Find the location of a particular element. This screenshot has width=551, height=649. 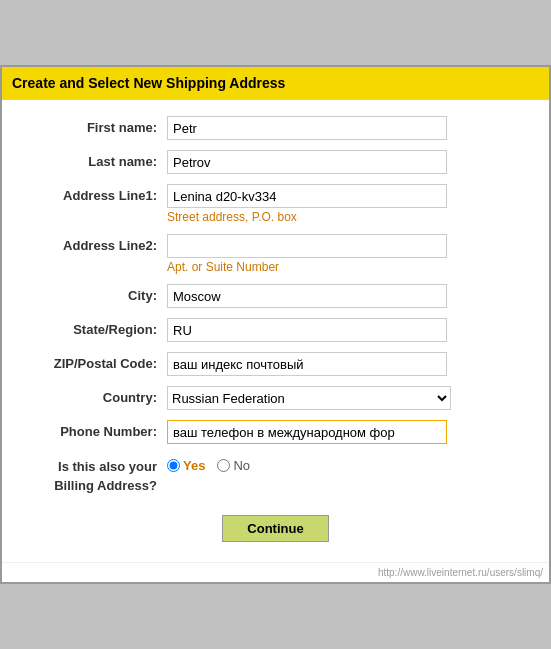

zip-input is located at coordinates (307, 364).